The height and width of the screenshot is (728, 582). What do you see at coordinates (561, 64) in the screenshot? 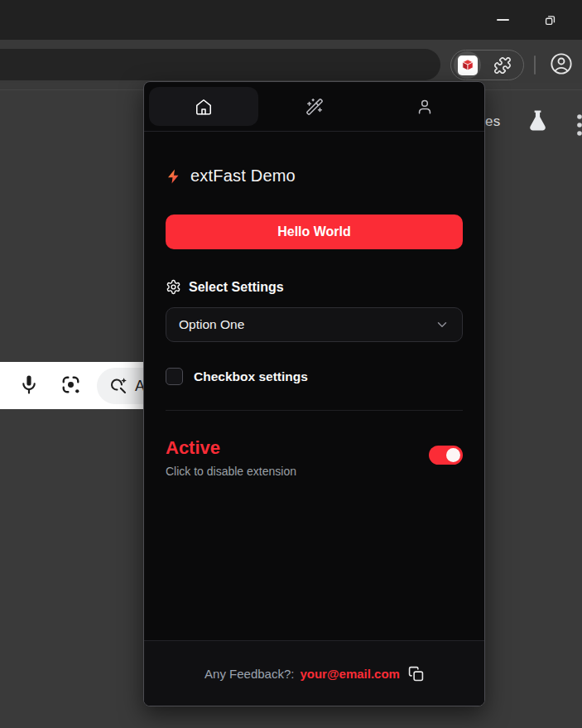
I see `profile-icon` at bounding box center [561, 64].